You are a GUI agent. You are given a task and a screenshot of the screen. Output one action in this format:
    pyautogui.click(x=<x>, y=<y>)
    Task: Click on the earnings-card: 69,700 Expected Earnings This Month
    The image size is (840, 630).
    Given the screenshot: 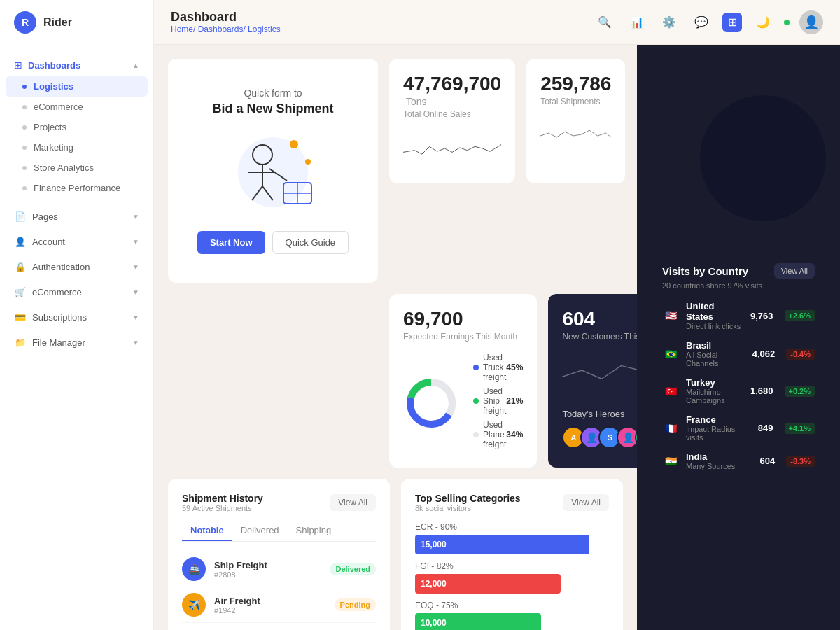 What is the action you would take?
    pyautogui.click(x=463, y=381)
    